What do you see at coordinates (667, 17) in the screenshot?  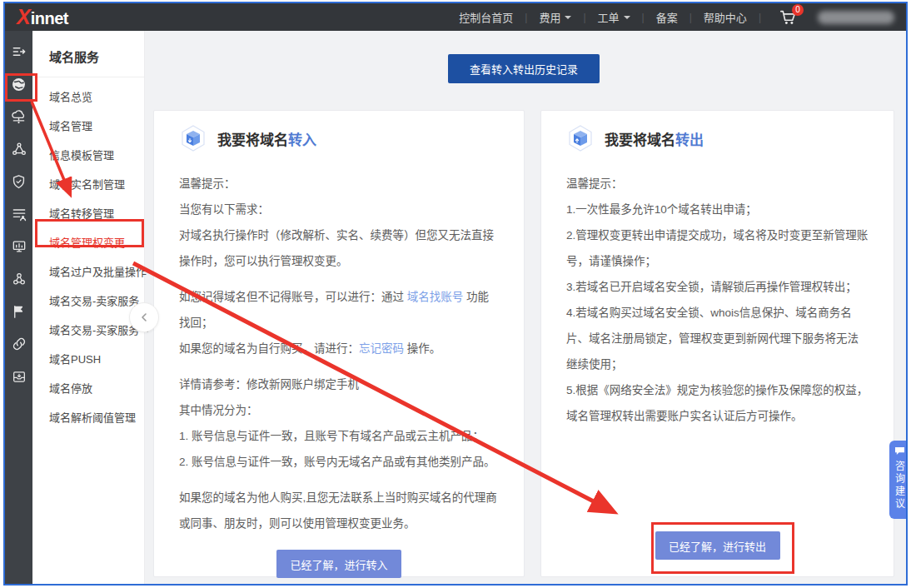 I see `nav-icp-filing: 备案` at bounding box center [667, 17].